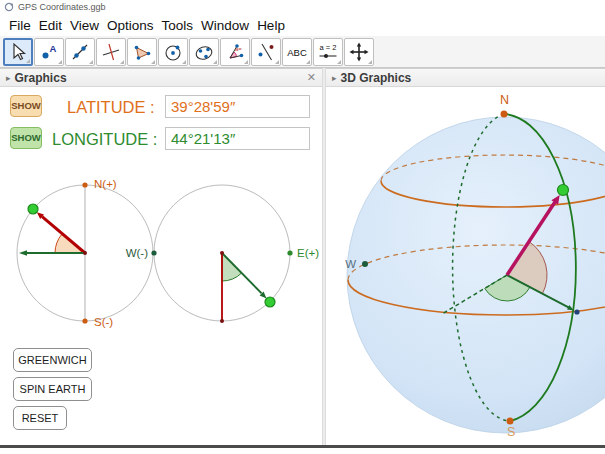 The height and width of the screenshot is (454, 605). Describe the element at coordinates (222, 321) in the screenshot. I see `south-reference-point` at that location.